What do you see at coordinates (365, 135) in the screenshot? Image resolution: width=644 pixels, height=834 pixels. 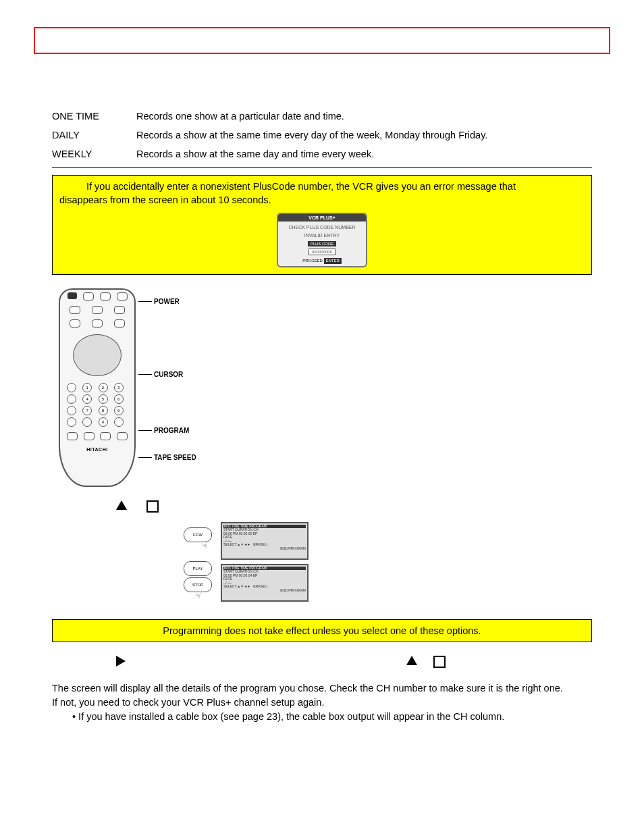 I see `desc-daily: Records a show at the same time every da…` at bounding box center [365, 135].